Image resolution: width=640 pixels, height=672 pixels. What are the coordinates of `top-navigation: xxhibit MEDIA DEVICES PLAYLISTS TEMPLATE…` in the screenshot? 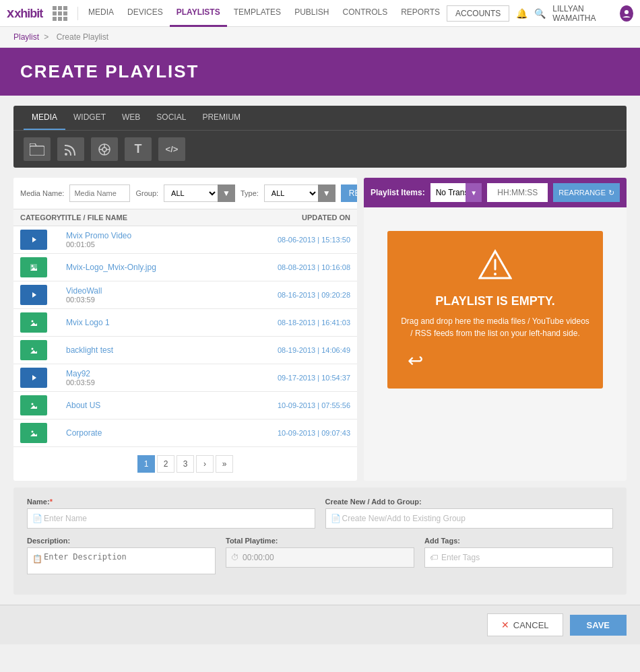 It's located at (320, 13).